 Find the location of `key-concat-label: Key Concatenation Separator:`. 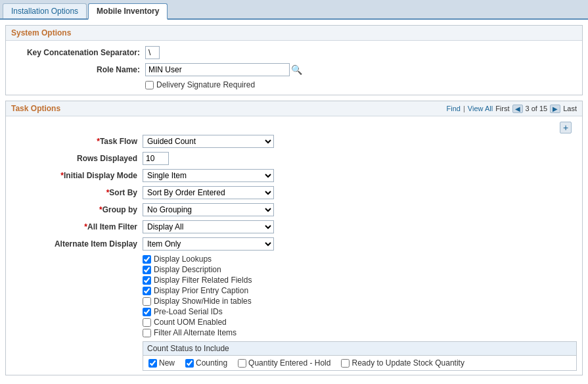

key-concat-label: Key Concatenation Separator: is located at coordinates (79, 53).